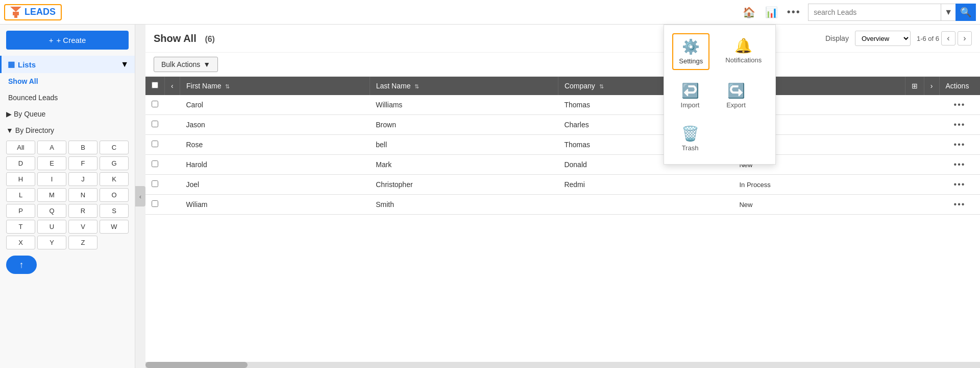 Image resolution: width=980 pixels, height=368 pixels. I want to click on chart-button: 📊, so click(771, 12).